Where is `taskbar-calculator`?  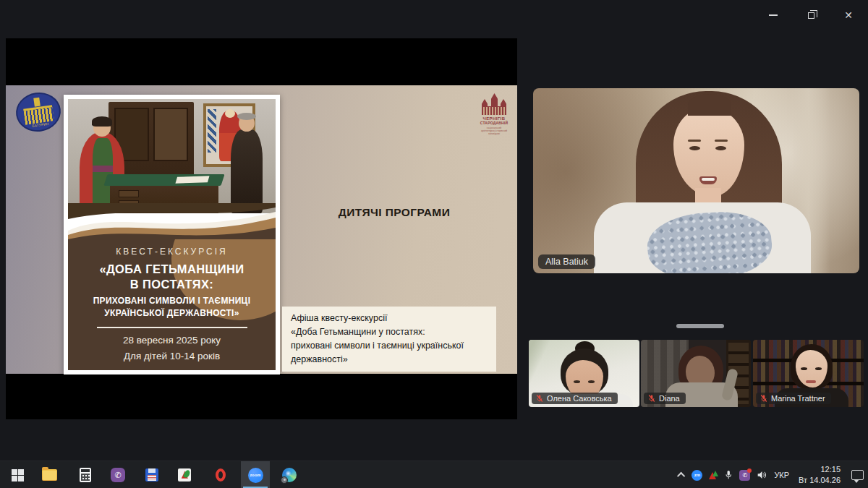 taskbar-calculator is located at coordinates (85, 474).